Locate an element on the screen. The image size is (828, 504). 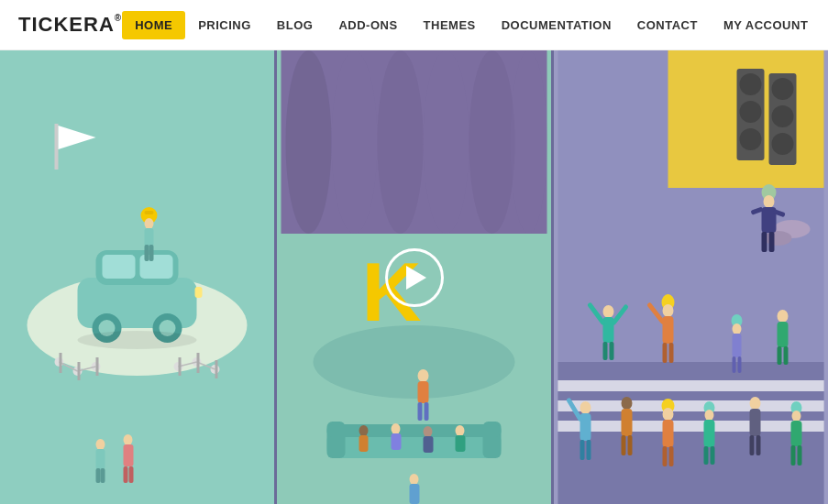
nav-themes: THEMES is located at coordinates (449, 26).